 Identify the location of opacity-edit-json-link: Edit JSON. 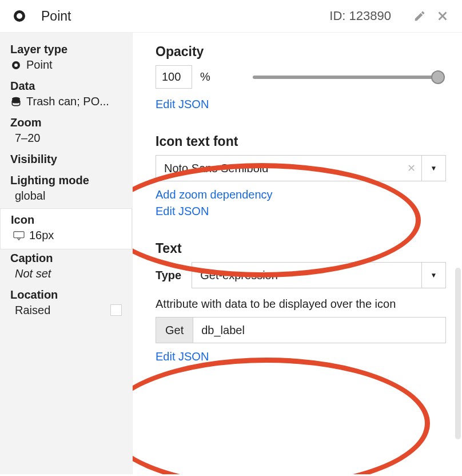
(182, 104).